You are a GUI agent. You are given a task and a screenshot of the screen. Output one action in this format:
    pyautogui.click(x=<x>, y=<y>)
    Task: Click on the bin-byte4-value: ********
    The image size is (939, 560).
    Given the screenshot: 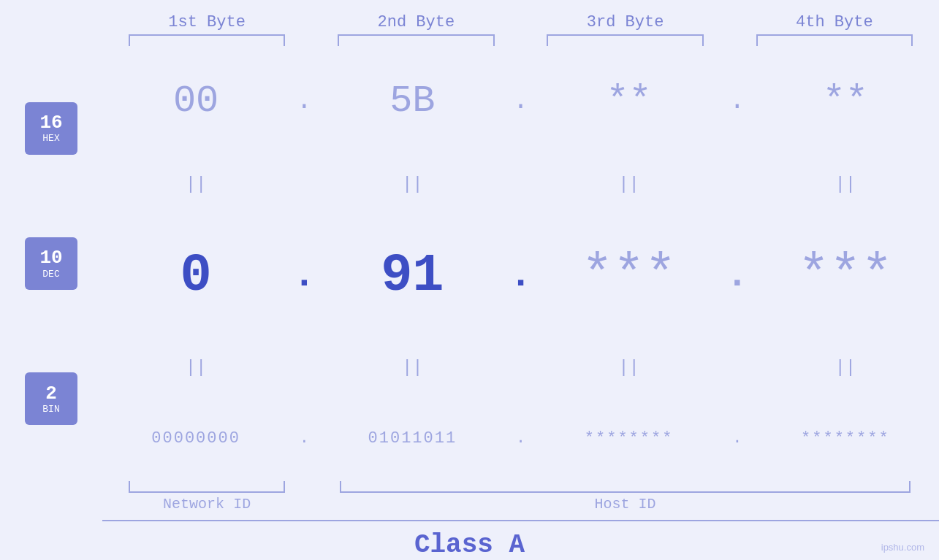 What is the action you would take?
    pyautogui.click(x=845, y=438)
    